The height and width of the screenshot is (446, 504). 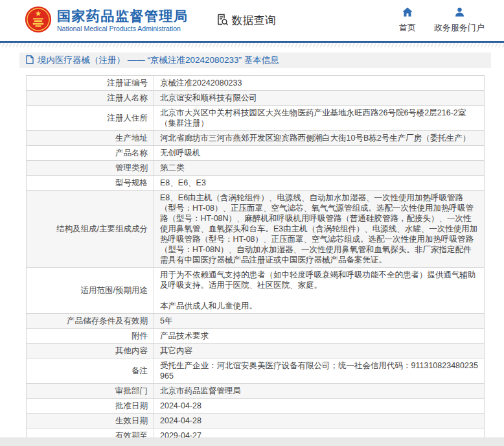 What do you see at coordinates (446, 21) in the screenshot?
I see `top-nav: 首页 政务服务门户` at bounding box center [446, 21].